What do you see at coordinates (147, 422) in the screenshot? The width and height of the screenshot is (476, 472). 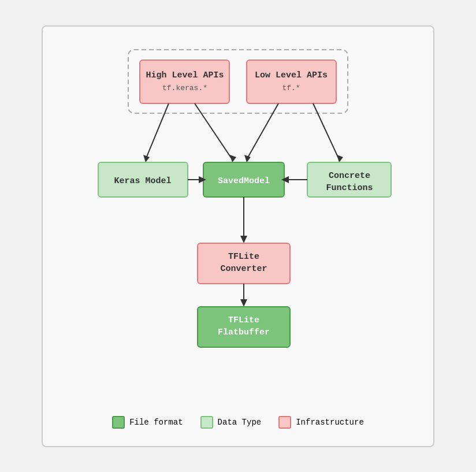 I see `legend-file-format: File format` at bounding box center [147, 422].